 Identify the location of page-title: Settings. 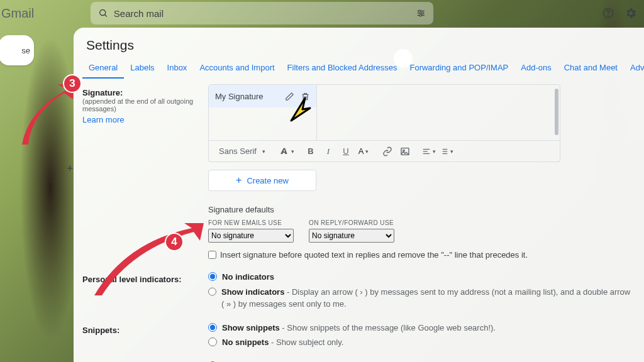
(358, 43).